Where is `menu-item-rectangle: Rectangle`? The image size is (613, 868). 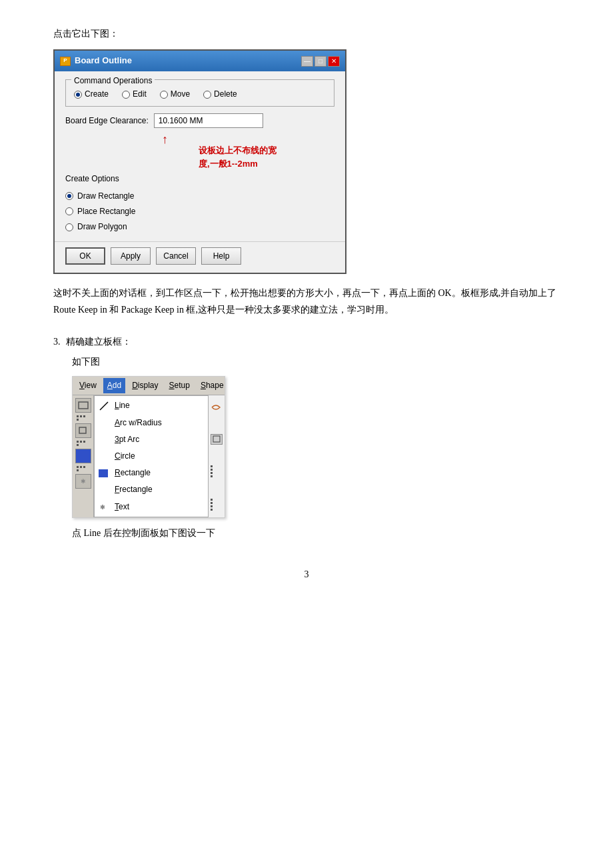
menu-item-rectangle: Rectangle is located at coordinates (151, 473).